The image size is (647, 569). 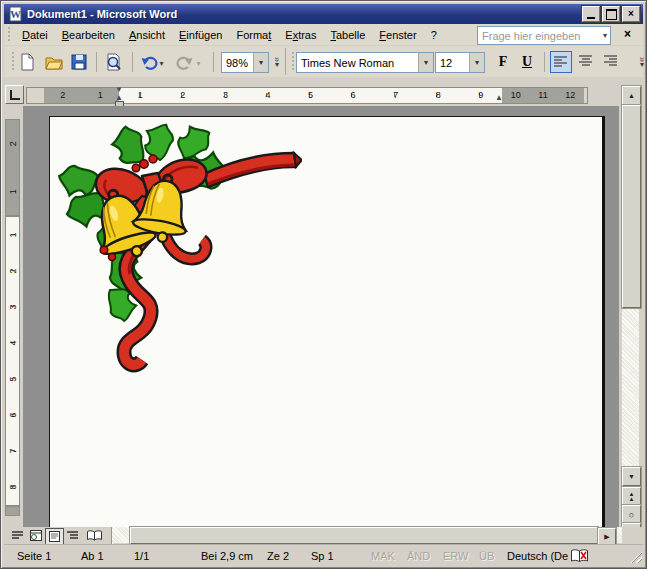 What do you see at coordinates (260, 62) in the screenshot?
I see `zoom-dropdown-arrow: ▾` at bounding box center [260, 62].